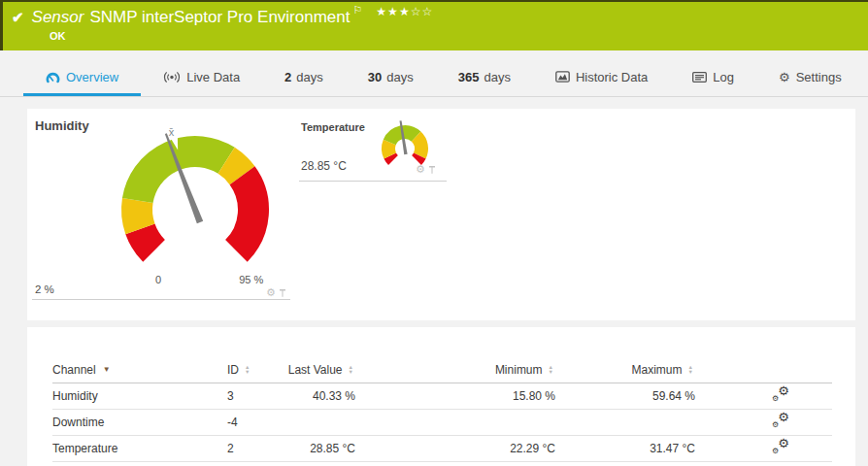  I want to click on table-row-temperature: Temperature 2 28.85 °C 22.29 °C 31.47 °C…, so click(443, 449).